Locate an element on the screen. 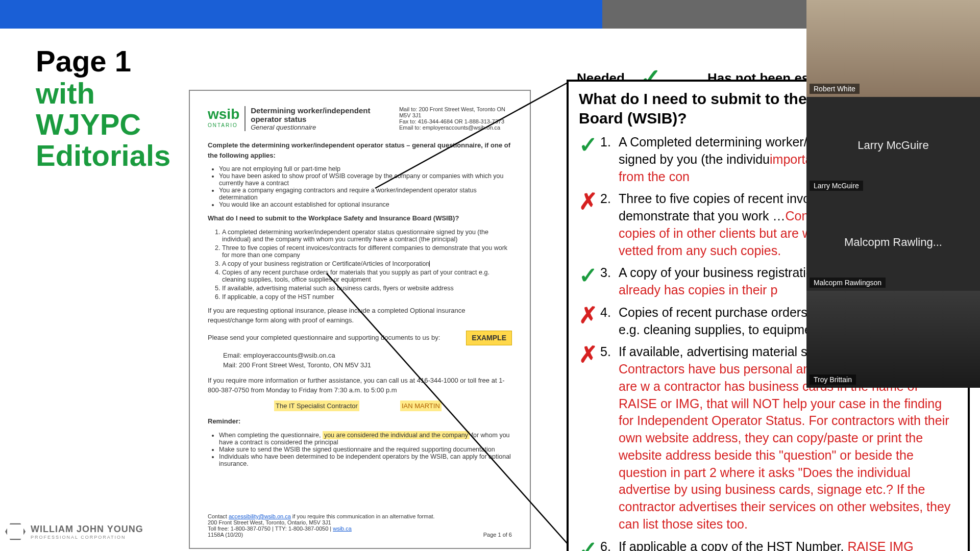 The width and height of the screenshot is (980, 551). zoom-item-text: If applicable a copy of the HST Number. … is located at coordinates (788, 545).